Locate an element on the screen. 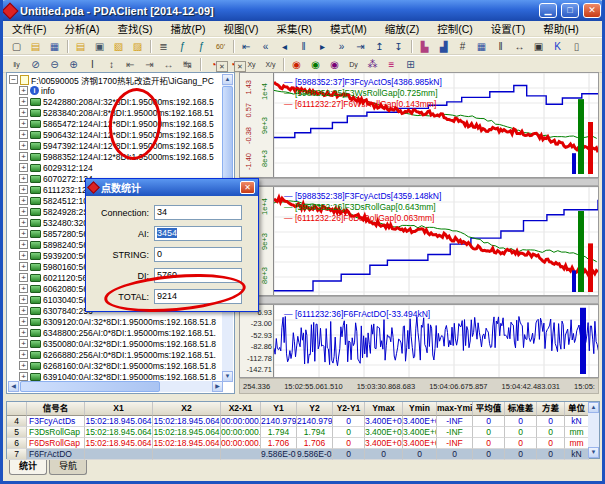  table-scrollbar: ▲ ▼ is located at coordinates (594, 430).